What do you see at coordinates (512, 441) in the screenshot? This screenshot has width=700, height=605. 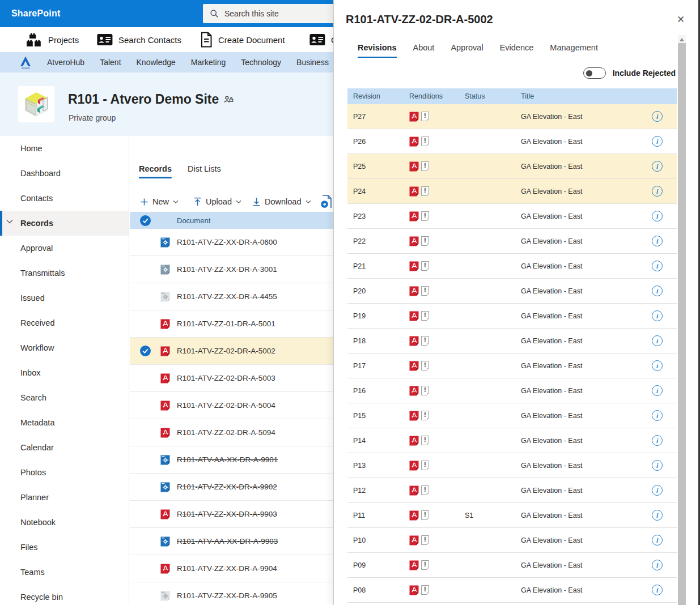 I see `revision-row: P14GA Elevation - Easti` at bounding box center [512, 441].